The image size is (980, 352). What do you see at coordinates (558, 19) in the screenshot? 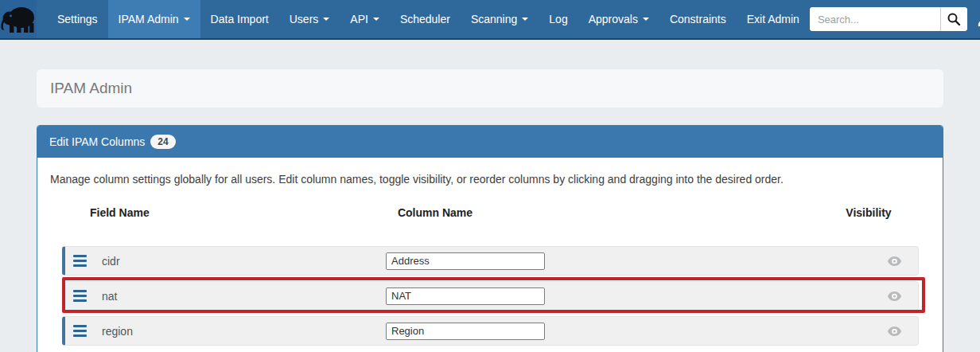
I see `nav-item-label: Log` at bounding box center [558, 19].